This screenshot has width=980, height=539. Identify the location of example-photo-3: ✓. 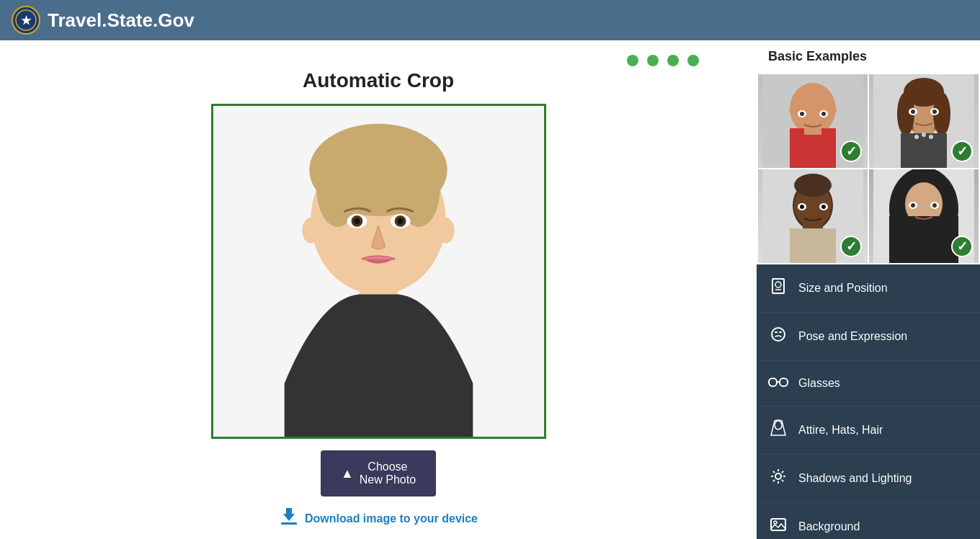
(813, 216).